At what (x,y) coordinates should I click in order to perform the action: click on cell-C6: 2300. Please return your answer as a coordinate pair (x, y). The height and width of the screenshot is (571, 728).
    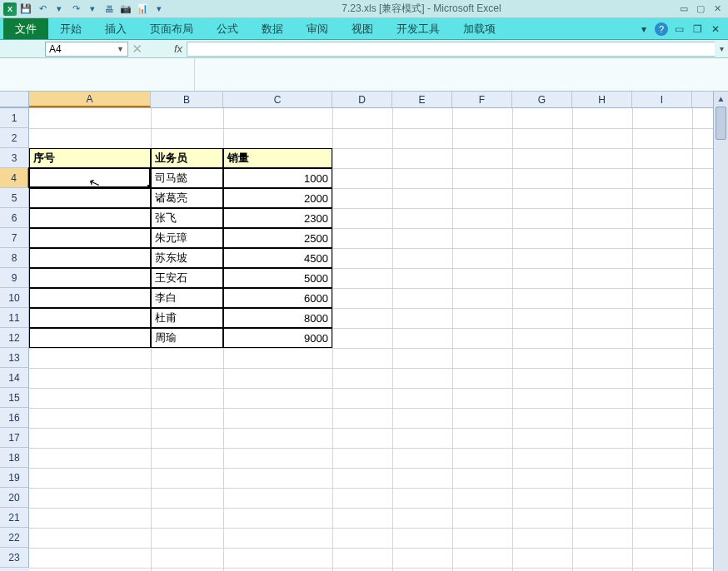
    Looking at the image, I should click on (278, 218).